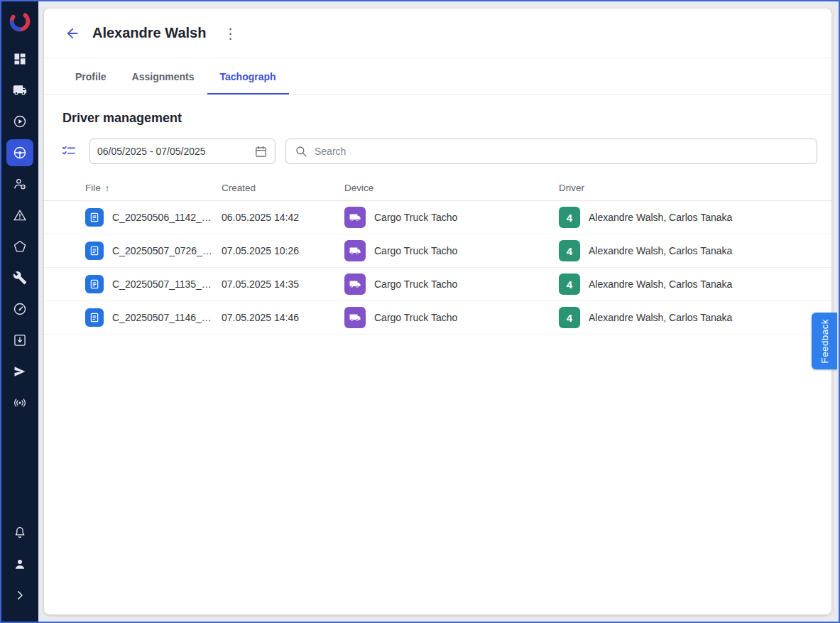 The height and width of the screenshot is (623, 840). What do you see at coordinates (173, 151) in the screenshot?
I see `date-range-input` at bounding box center [173, 151].